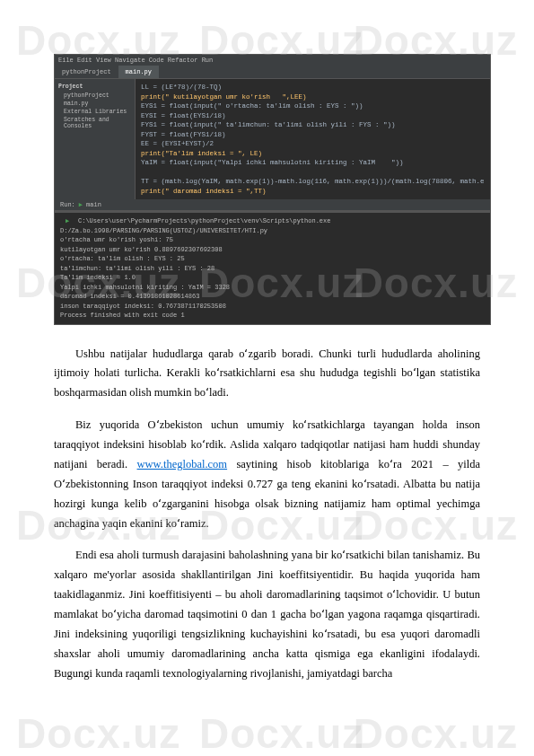 The width and height of the screenshot is (534, 756). Describe the element at coordinates (183, 135) in the screenshot. I see `code-line: FYST = float(FYS1/18)` at that location.